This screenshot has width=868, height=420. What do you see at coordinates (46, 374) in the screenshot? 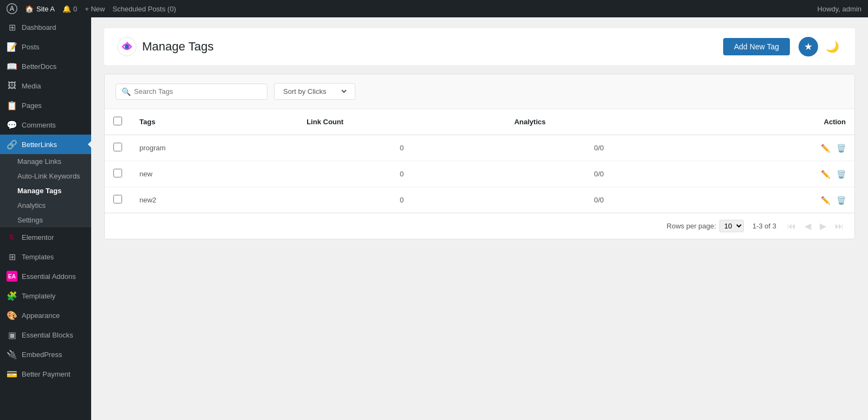
I see `sidebar-item-better-payment: 💳 Better Payment` at bounding box center [46, 374].